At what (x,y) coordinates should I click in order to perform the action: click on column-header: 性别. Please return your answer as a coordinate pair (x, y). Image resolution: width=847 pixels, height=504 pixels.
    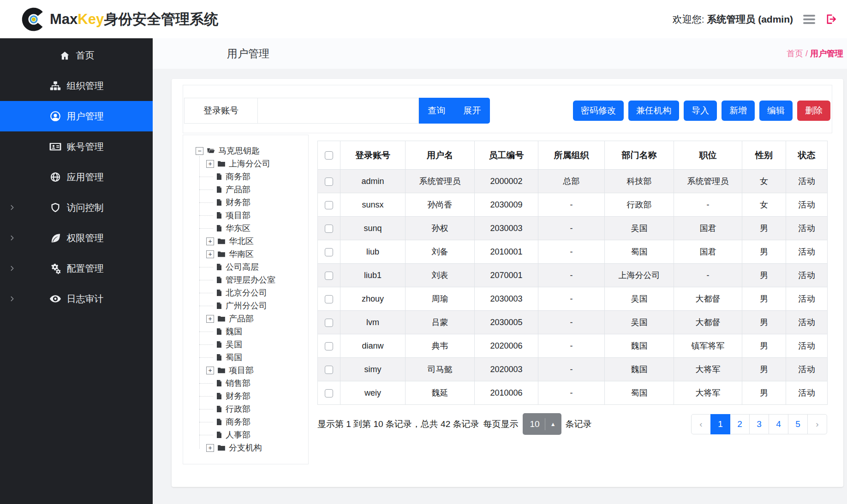
    Looking at the image, I should click on (764, 155).